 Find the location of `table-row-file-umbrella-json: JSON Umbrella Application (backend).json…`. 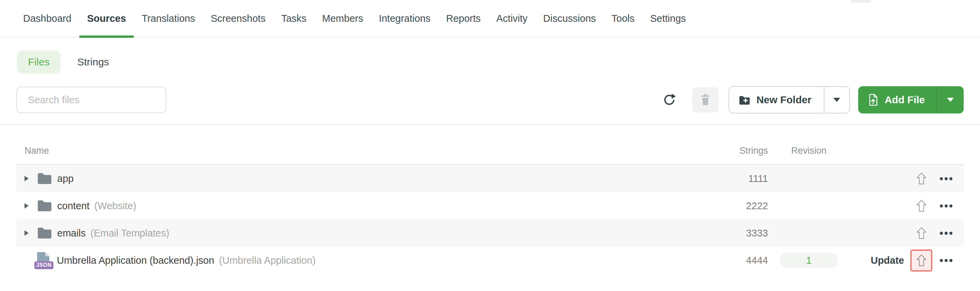

table-row-file-umbrella-json: JSON Umbrella Application (backend).json… is located at coordinates (490, 261).